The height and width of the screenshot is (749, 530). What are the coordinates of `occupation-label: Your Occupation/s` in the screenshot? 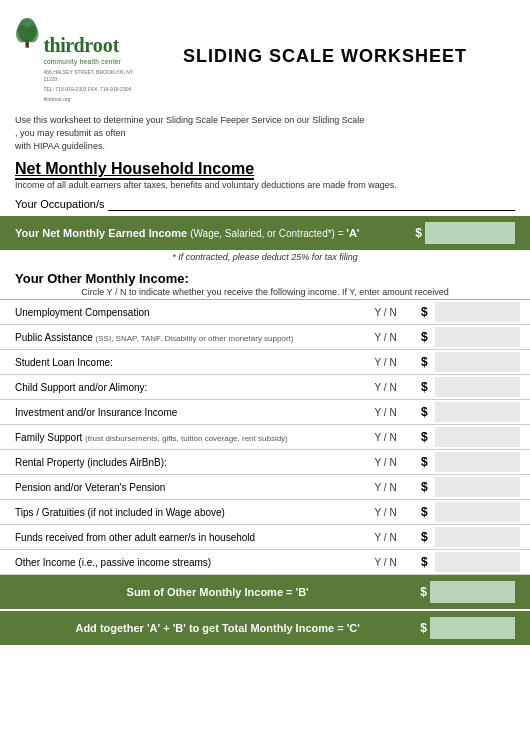 It's located at (60, 204).